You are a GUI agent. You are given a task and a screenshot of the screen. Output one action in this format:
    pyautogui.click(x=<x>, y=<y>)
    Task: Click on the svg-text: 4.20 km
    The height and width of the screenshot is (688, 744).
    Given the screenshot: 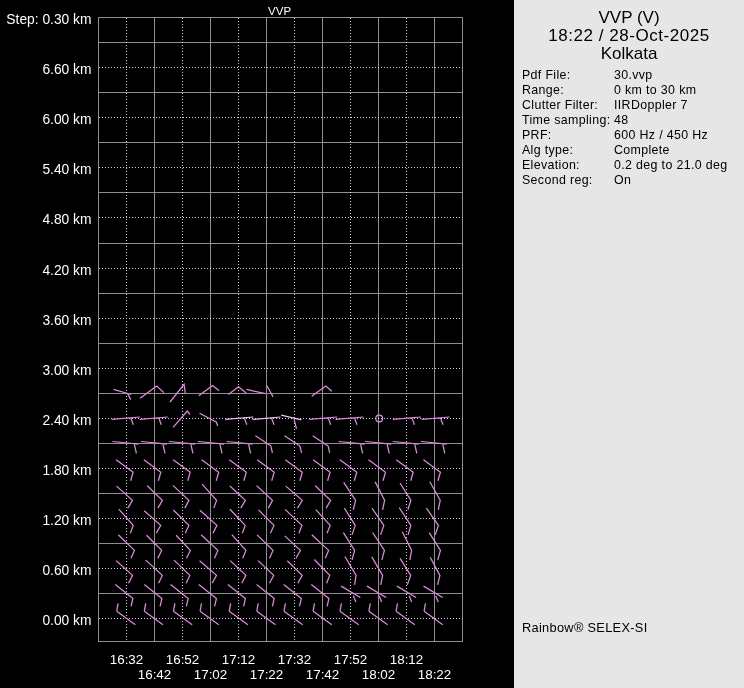 What is the action you would take?
    pyautogui.click(x=66, y=270)
    